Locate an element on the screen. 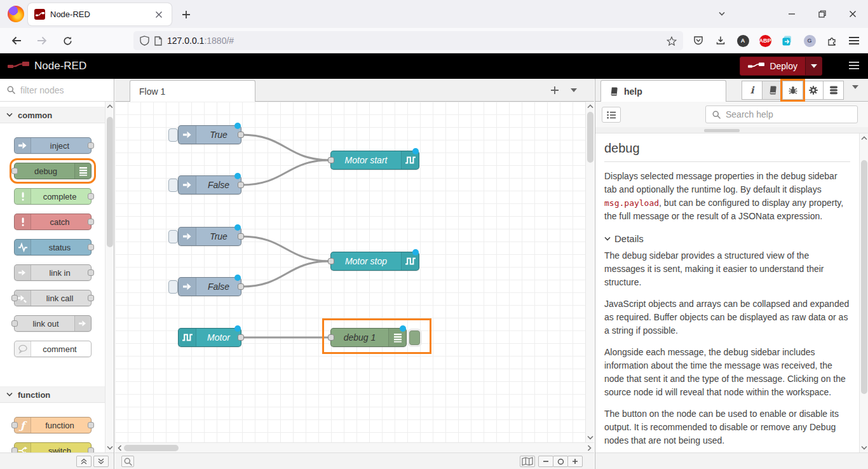  sidebar-tab-debug-bug is located at coordinates (793, 90).